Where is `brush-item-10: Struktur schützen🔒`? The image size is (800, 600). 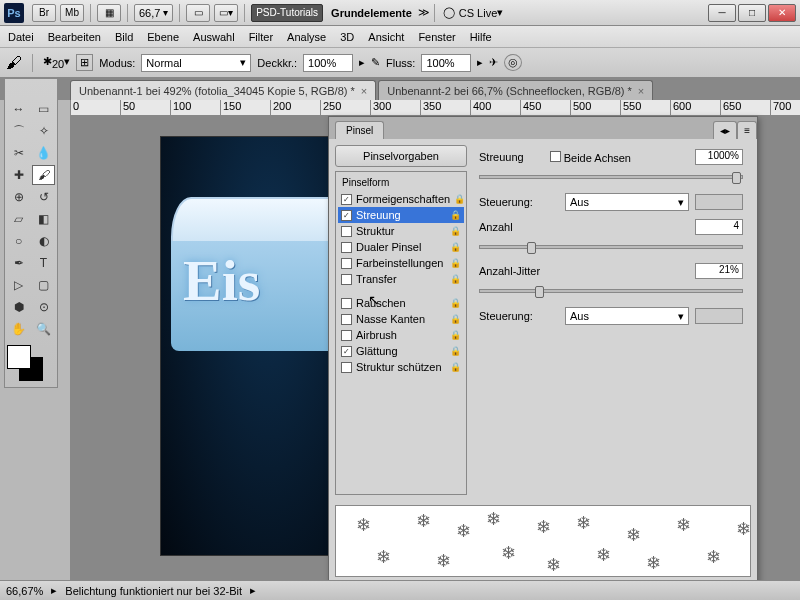 brush-item-10: Struktur schützen🔒 is located at coordinates (401, 367).